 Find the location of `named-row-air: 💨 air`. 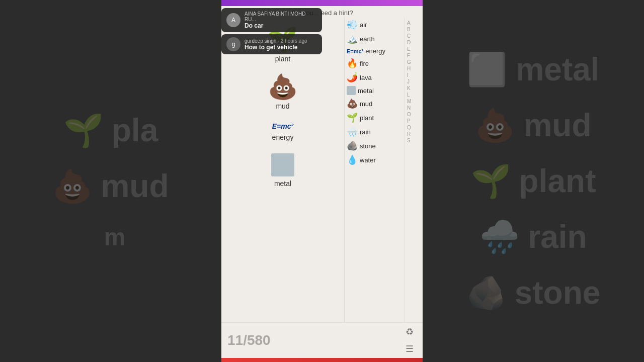

named-row-air: 💨 air is located at coordinates (374, 25).